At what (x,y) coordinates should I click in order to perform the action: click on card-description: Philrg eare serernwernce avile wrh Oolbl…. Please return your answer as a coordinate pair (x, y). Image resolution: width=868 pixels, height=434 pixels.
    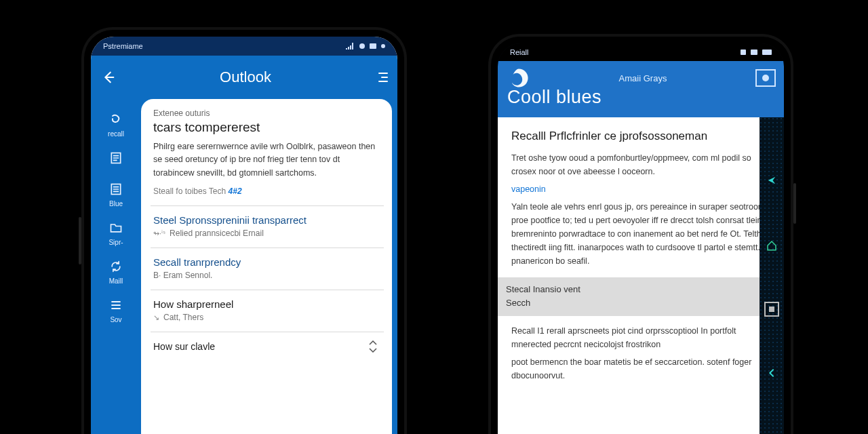
    Looking at the image, I should click on (267, 160).